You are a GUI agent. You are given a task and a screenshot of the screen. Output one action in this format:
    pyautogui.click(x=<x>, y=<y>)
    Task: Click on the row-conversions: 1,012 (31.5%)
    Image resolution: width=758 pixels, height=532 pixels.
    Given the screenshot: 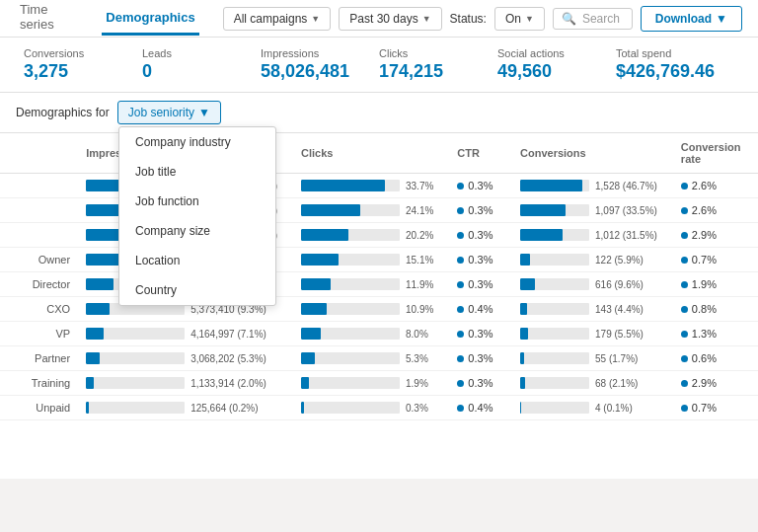 What is the action you would take?
    pyautogui.click(x=588, y=235)
    